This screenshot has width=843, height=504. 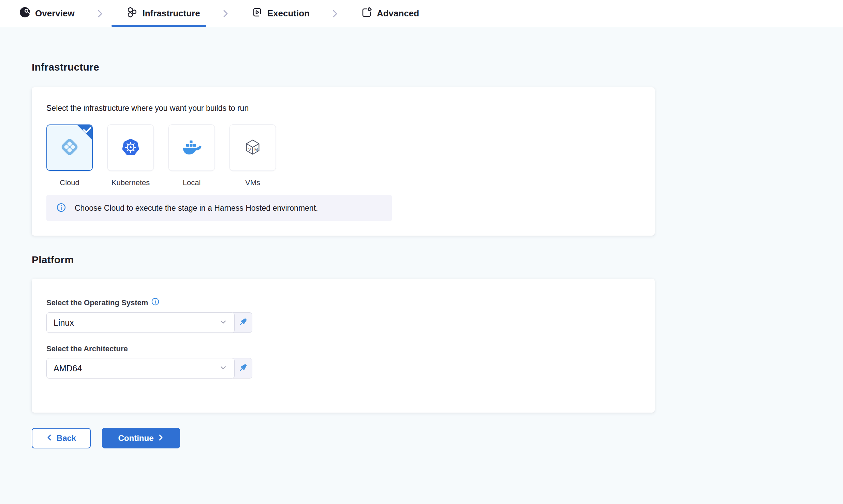 What do you see at coordinates (61, 438) in the screenshot?
I see `back-button: Back` at bounding box center [61, 438].